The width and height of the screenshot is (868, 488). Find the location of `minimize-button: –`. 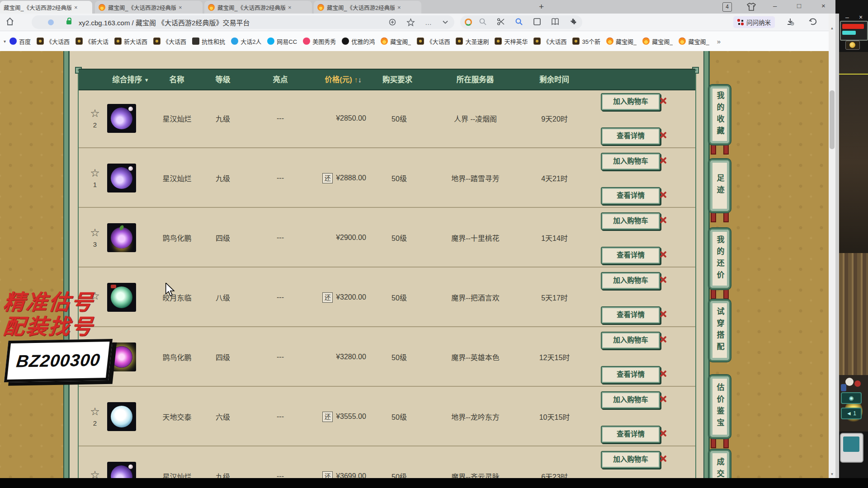

minimize-button: – is located at coordinates (775, 5).